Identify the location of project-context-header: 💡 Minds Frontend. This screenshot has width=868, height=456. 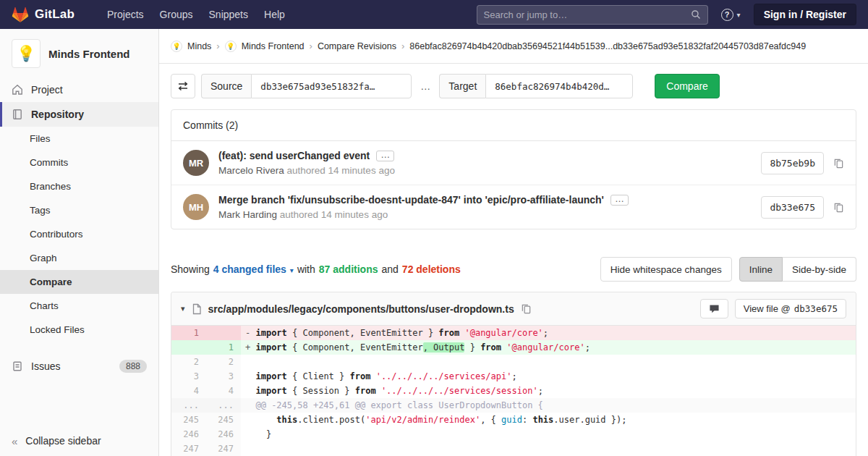
(80, 54).